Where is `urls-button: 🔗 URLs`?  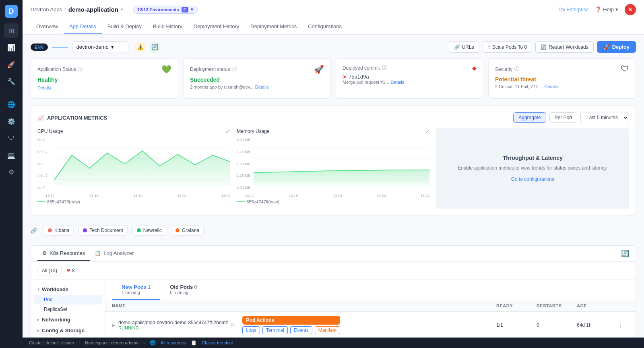 urls-button: 🔗 URLs is located at coordinates (464, 47).